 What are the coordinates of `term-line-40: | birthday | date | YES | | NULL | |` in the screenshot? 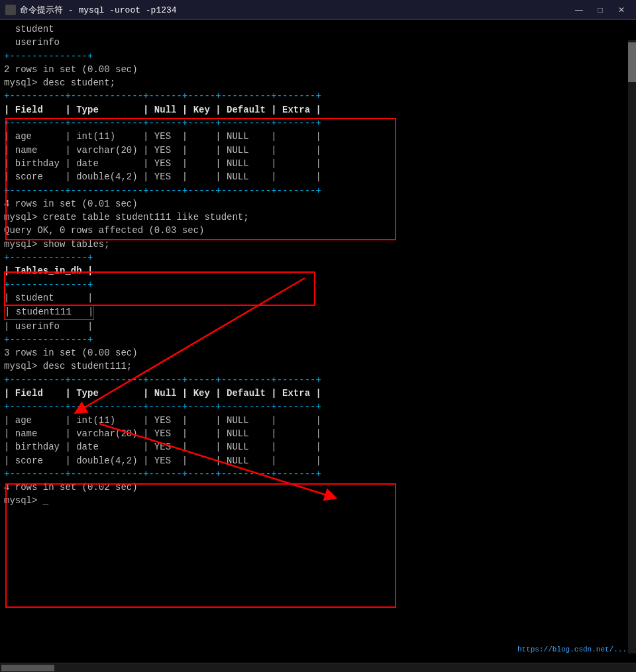 It's located at (313, 447).